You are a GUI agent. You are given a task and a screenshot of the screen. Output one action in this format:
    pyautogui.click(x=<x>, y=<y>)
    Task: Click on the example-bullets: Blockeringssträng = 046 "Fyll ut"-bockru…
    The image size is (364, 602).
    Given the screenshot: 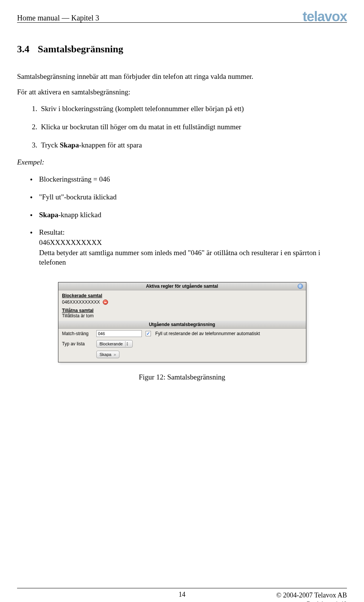 What is the action you would take?
    pyautogui.click(x=193, y=221)
    